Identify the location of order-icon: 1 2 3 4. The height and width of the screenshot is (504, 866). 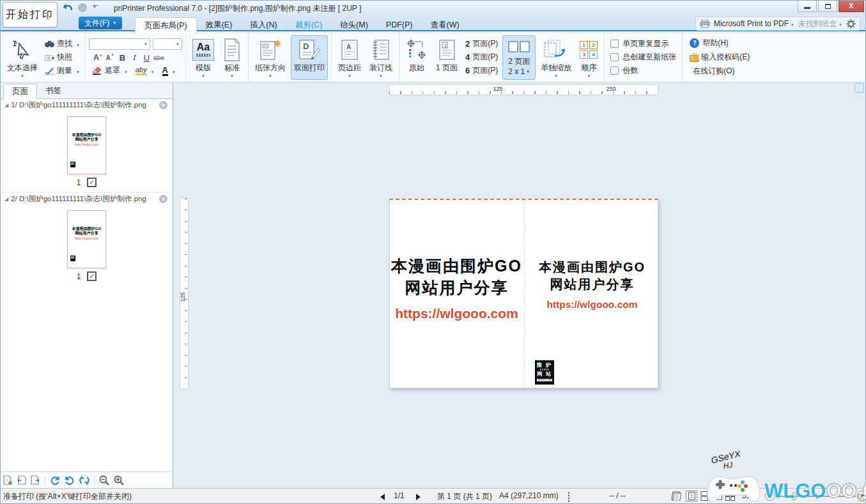
(589, 50).